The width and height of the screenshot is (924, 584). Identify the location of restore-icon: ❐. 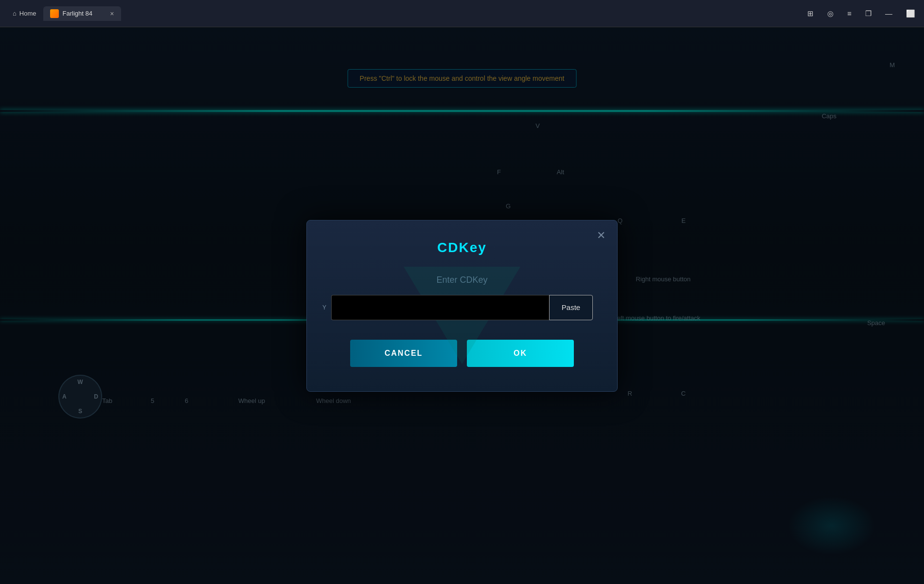
(869, 14).